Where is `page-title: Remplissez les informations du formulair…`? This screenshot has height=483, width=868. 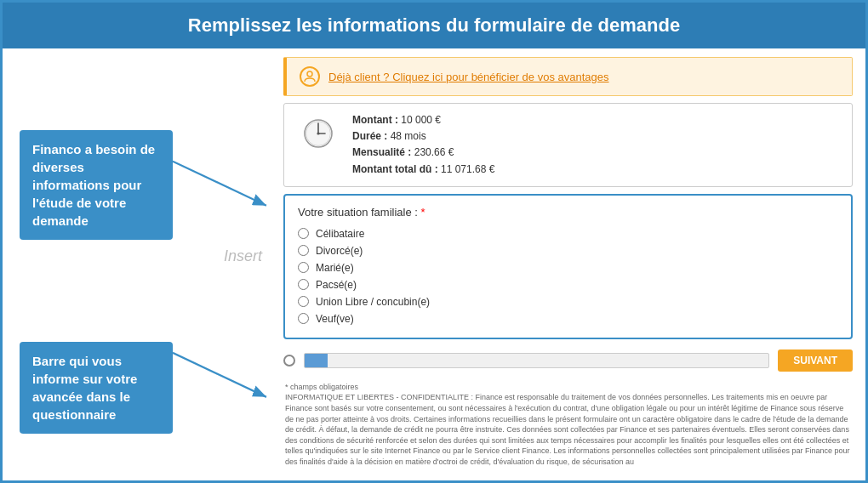
page-title: Remplissez les informations du formulair… is located at coordinates (434, 26).